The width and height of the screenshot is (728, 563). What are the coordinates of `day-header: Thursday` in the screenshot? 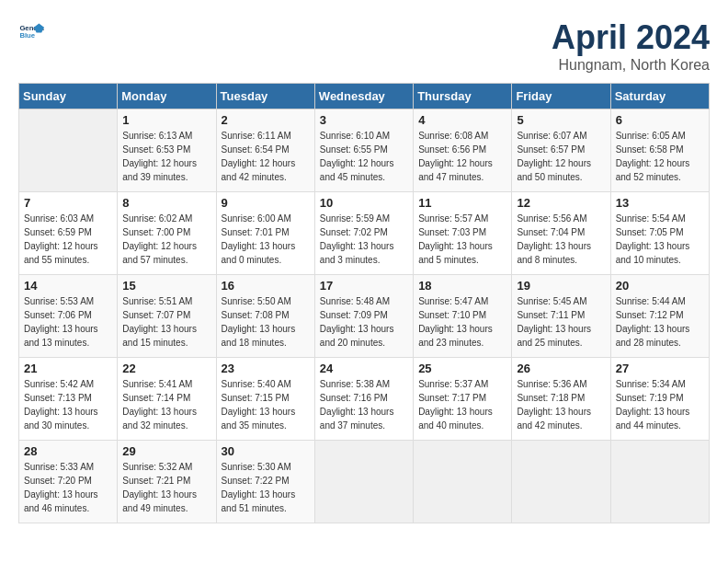 It's located at (463, 97).